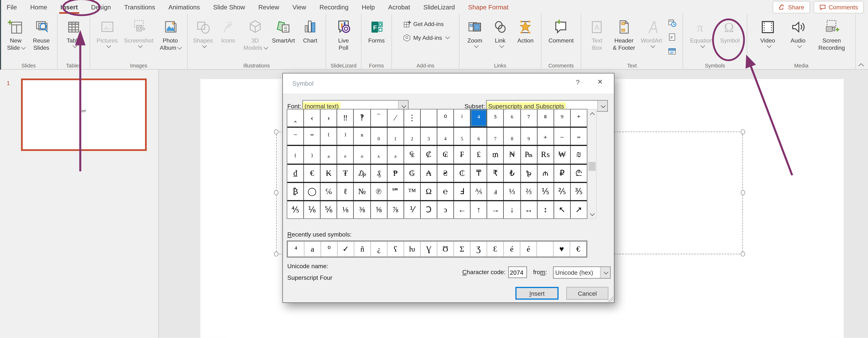  What do you see at coordinates (579, 137) in the screenshot?
I see `symbol-cell: ₌` at bounding box center [579, 137].